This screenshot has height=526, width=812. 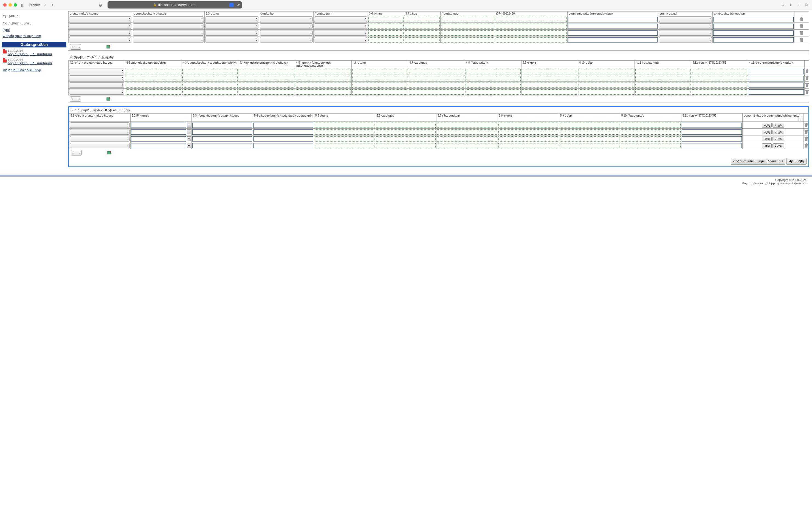 I want to click on close-window-icon, so click(x=5, y=5).